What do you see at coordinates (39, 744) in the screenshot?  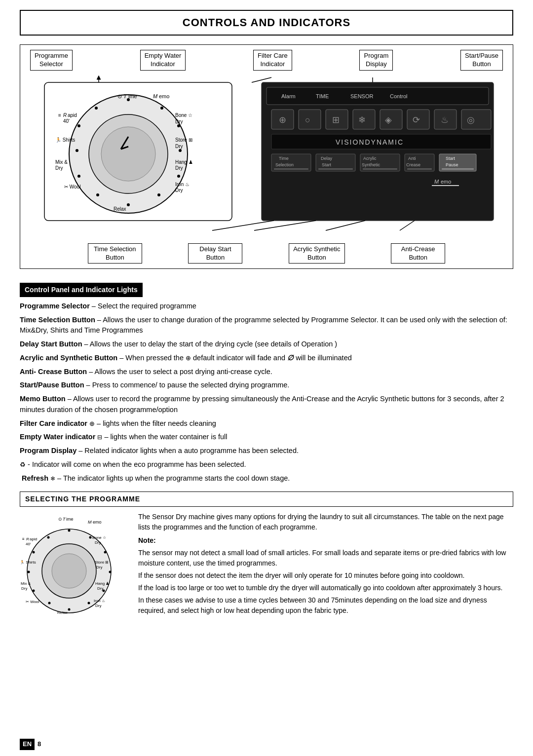 I see `footer-page: 8` at bounding box center [39, 744].